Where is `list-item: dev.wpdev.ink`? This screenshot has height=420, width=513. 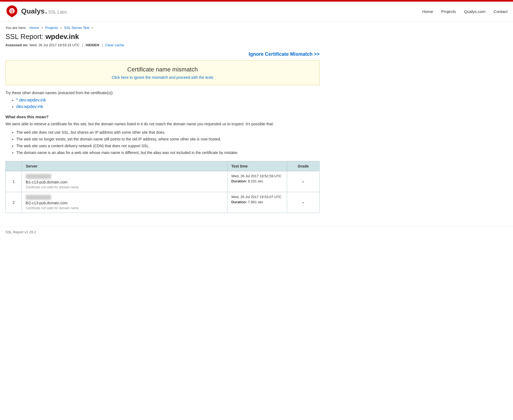
list-item: dev.wpdev.ink is located at coordinates (168, 107).